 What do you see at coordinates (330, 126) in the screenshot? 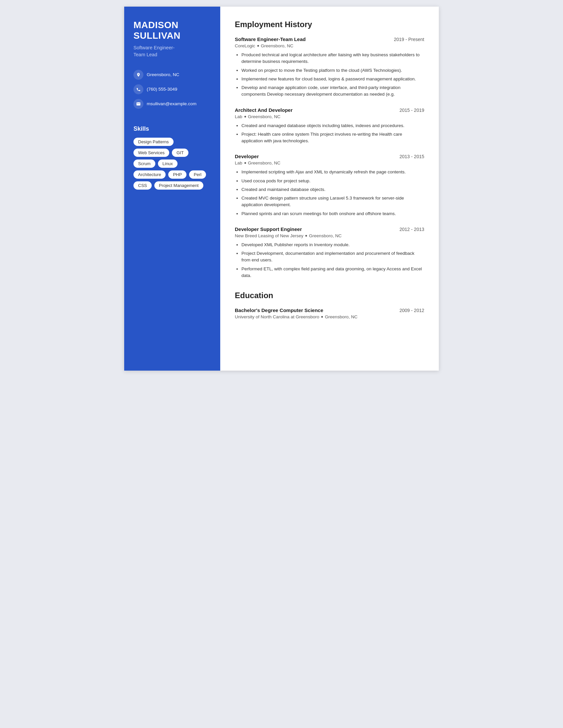
I see `job-block: Architect And Developer2015 - 2019LabGre…` at bounding box center [330, 126].